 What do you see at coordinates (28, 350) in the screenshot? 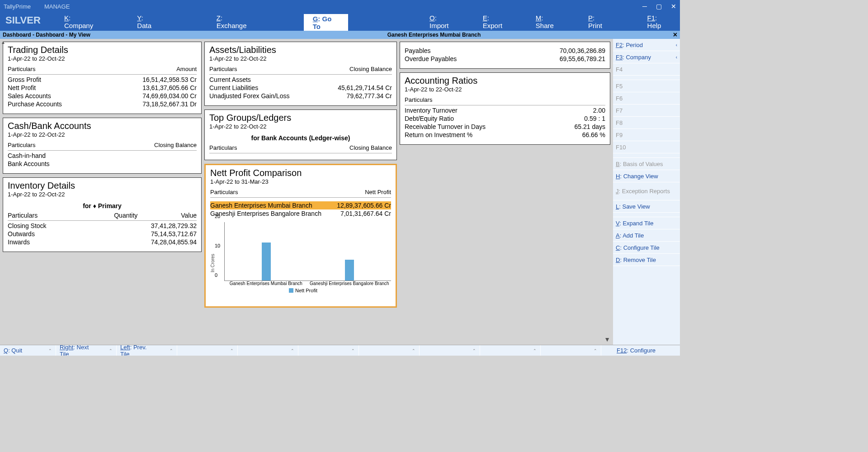
I see `bottom-quit: Q: Quit⌃` at bounding box center [28, 350].